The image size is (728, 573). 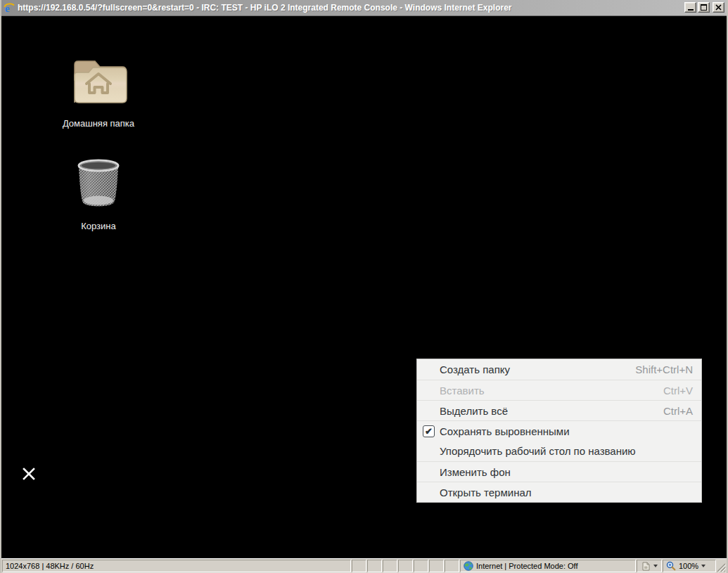 I want to click on icon-label-home: Домашняя папка, so click(x=98, y=124).